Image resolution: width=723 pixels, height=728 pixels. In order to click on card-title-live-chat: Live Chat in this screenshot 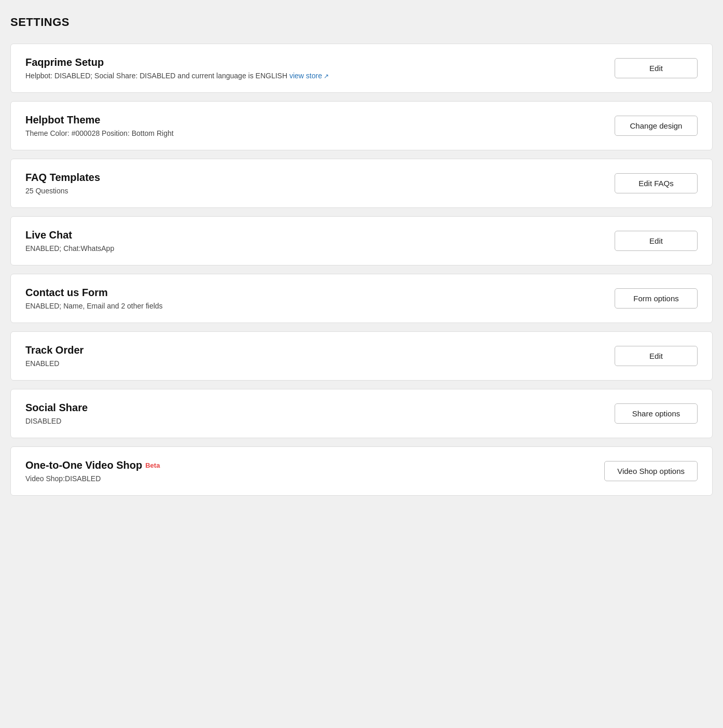, I will do `click(314, 235)`.